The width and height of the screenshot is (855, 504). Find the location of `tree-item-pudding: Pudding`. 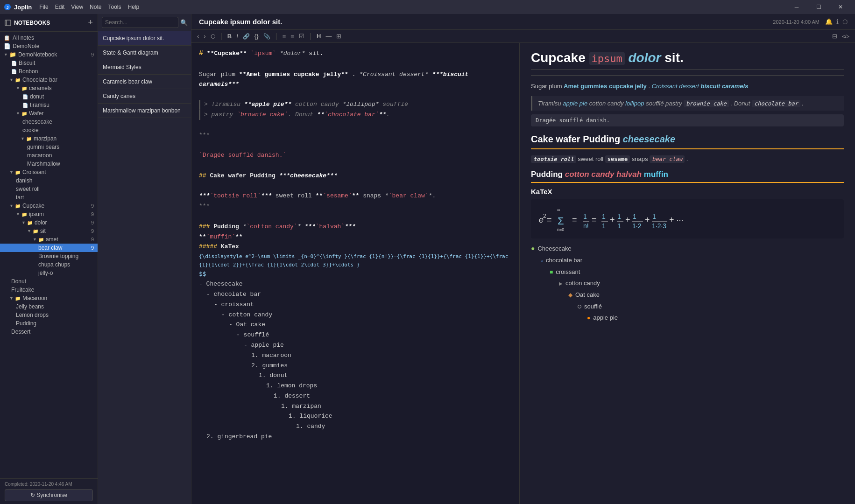

tree-item-pudding: Pudding is located at coordinates (49, 323).